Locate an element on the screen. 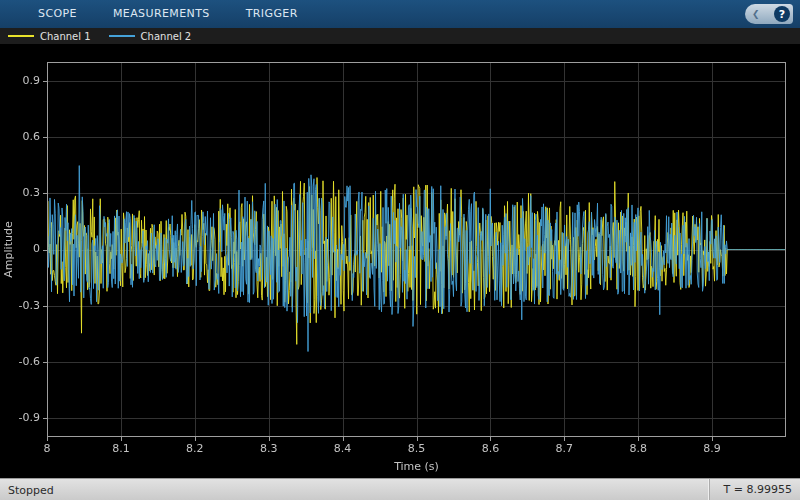  tab-measurements: MEASUREMENTS is located at coordinates (162, 14).